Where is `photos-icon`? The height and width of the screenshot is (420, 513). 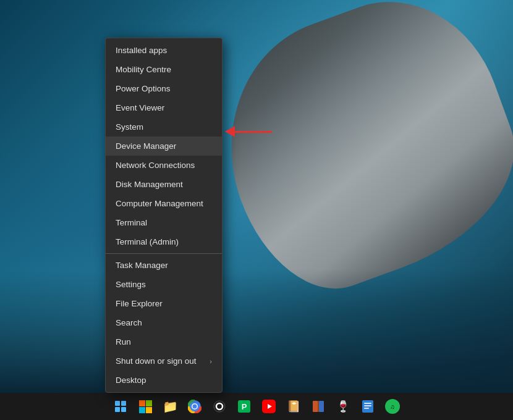 photos-icon is located at coordinates (145, 406).